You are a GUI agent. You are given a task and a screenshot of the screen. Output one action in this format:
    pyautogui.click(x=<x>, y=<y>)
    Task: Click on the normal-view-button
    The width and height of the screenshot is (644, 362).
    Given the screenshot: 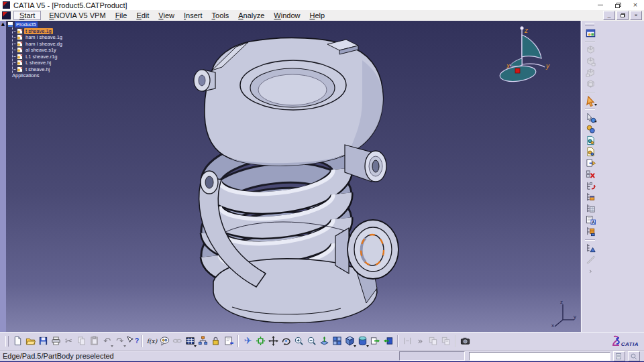 What is the action you would take?
    pyautogui.click(x=325, y=341)
    